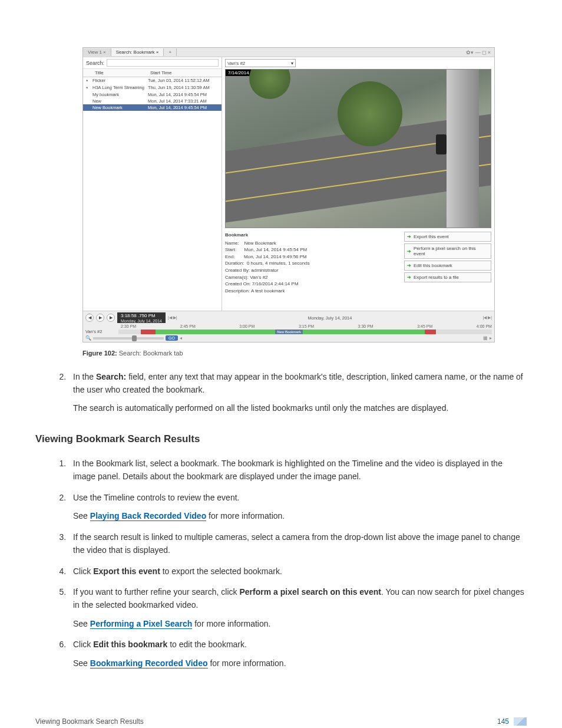 This screenshot has height=728, width=562. Describe the element at coordinates (330, 318) in the screenshot. I see `timeline-header-date: Monday, July 14, 2014` at that location.